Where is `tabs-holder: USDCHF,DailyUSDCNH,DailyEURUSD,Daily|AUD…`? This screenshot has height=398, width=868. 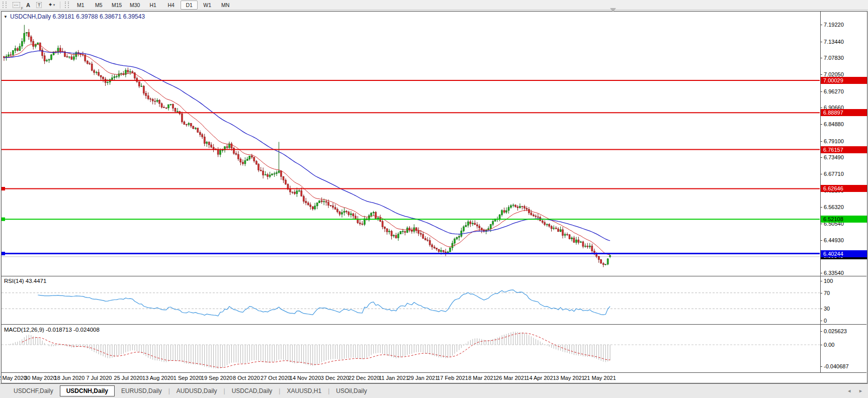 tabs-holder: USDCHF,DailyUSDCNH,DailyEURUSD,Daily|AUD… is located at coordinates (190, 391).